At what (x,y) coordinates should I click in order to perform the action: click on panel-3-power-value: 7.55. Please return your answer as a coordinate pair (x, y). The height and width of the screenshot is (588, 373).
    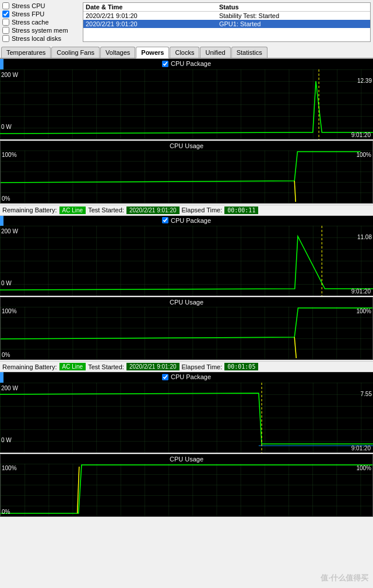
    Looking at the image, I should click on (366, 394).